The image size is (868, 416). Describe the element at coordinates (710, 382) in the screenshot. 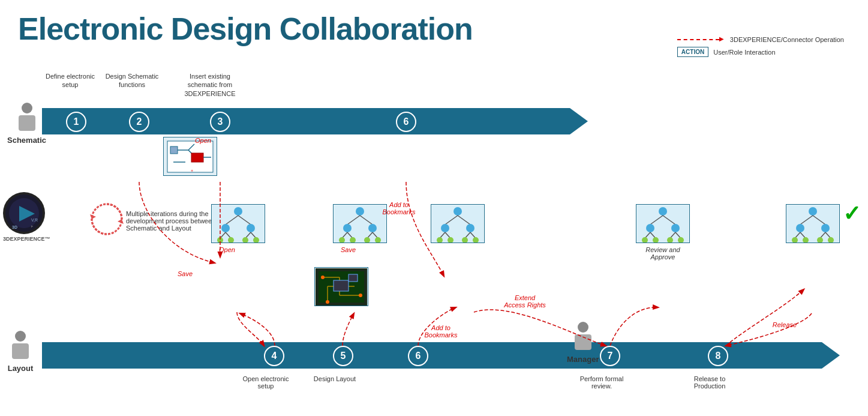

I see `step8-label: Release to Production` at that location.